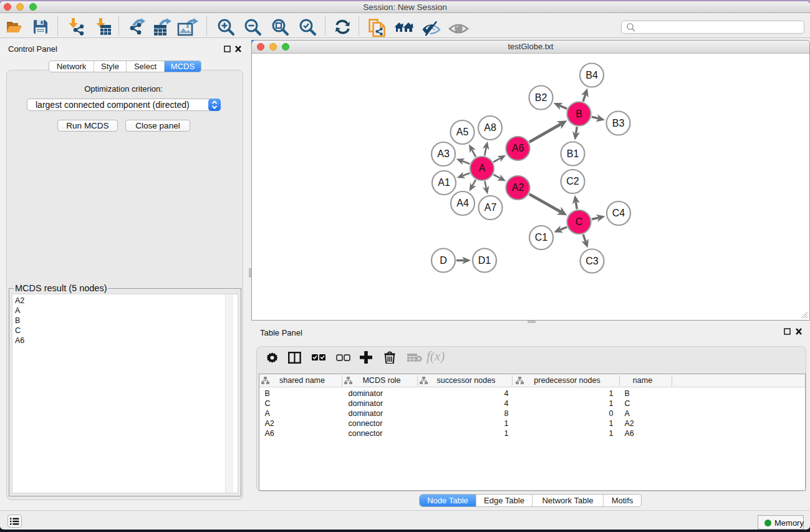  What do you see at coordinates (518, 148) in the screenshot?
I see `svg-text: A6` at bounding box center [518, 148].